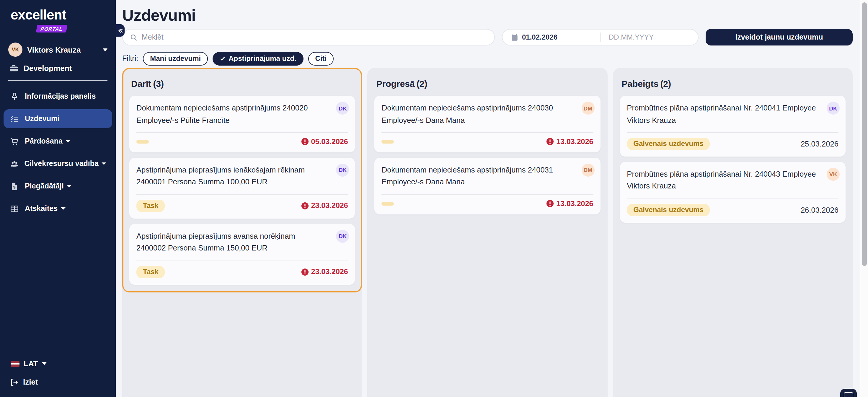  Describe the element at coordinates (58, 96) in the screenshot. I see `sidebar-item-dashboard: Informācijas panelis` at that location.